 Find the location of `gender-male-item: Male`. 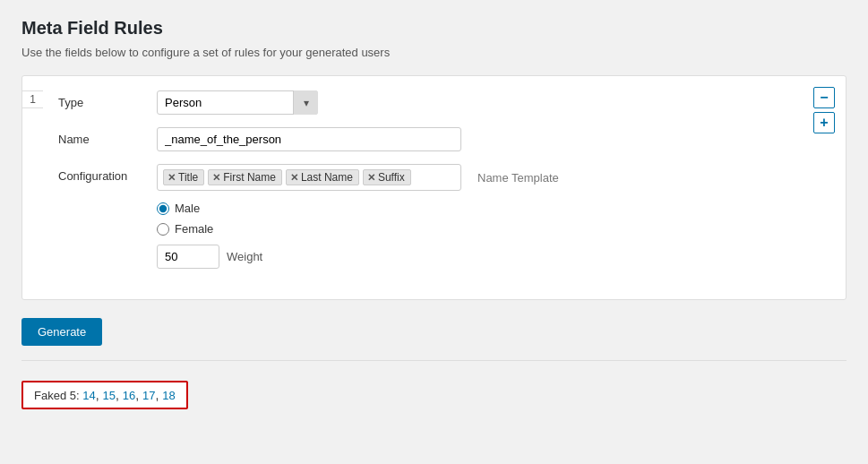

gender-male-item: Male is located at coordinates (493, 208).